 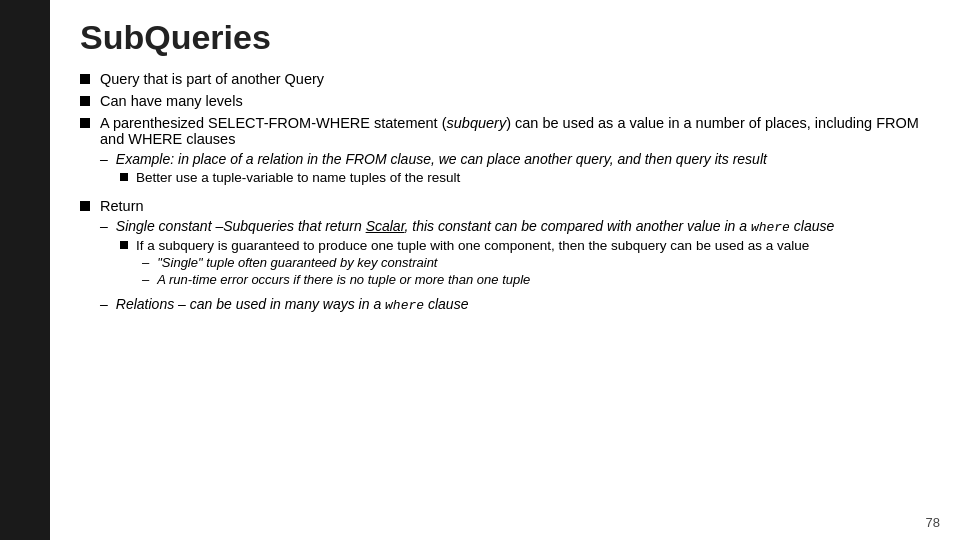 What do you see at coordinates (25, 270) in the screenshot?
I see `left-sidebar` at bounding box center [25, 270].